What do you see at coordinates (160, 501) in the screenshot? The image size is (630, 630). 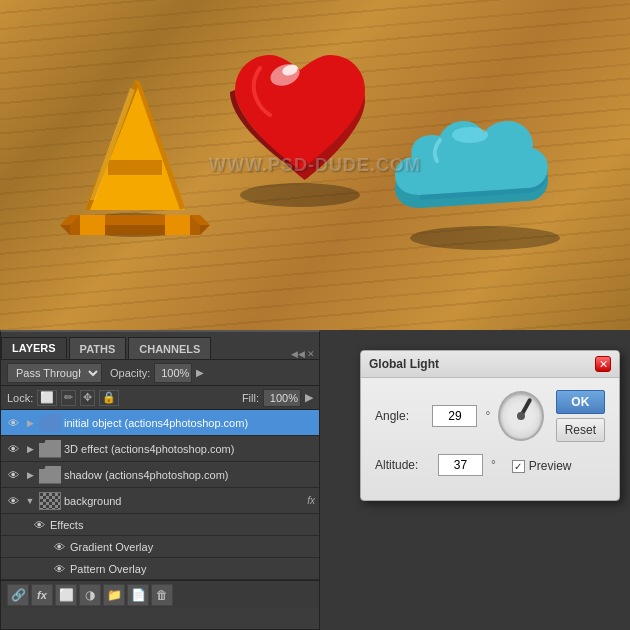 I see `layer-row-background: 👁 ▼ background fx` at bounding box center [160, 501].